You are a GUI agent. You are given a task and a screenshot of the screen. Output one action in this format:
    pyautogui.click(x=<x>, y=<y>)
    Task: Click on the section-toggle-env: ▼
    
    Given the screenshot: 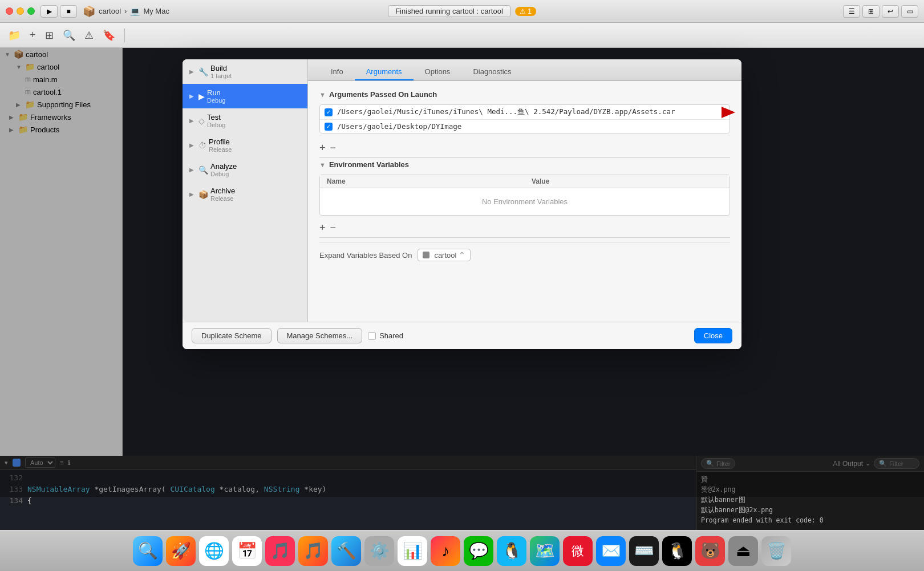 What is the action you would take?
    pyautogui.click(x=323, y=165)
    